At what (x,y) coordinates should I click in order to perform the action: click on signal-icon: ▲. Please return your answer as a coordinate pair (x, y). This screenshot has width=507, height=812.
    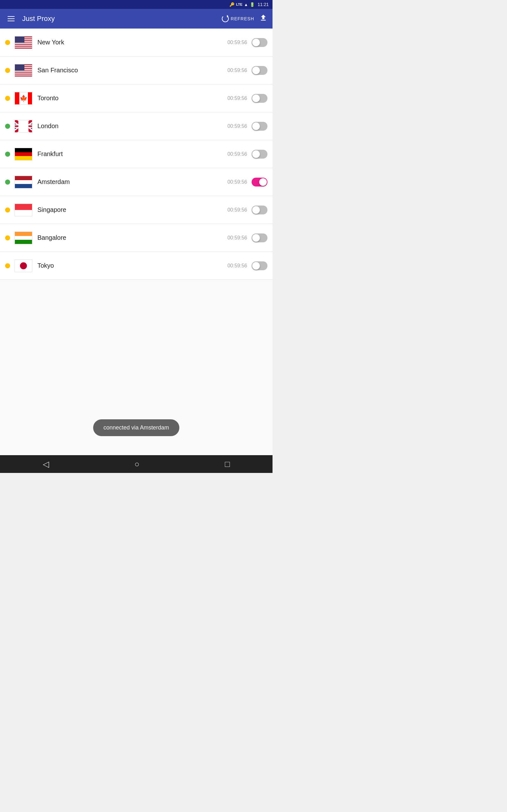
    Looking at the image, I should click on (246, 5).